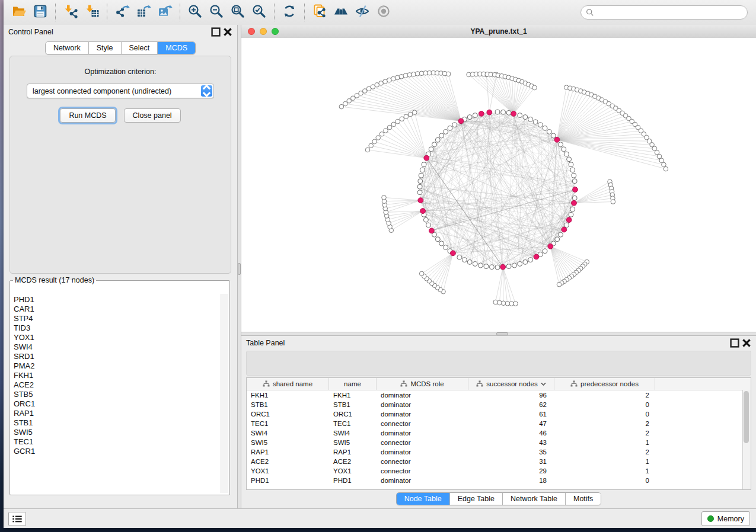 Image resolution: width=756 pixels, height=532 pixels. What do you see at coordinates (747, 440) in the screenshot?
I see `table-scrollbar` at bounding box center [747, 440].